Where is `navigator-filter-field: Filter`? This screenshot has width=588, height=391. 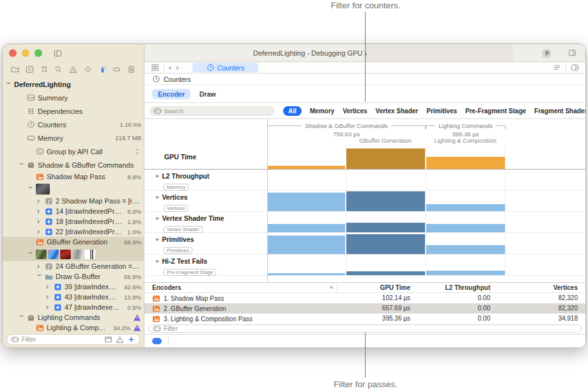 navigator-filter-field: Filter is located at coordinates (73, 339).